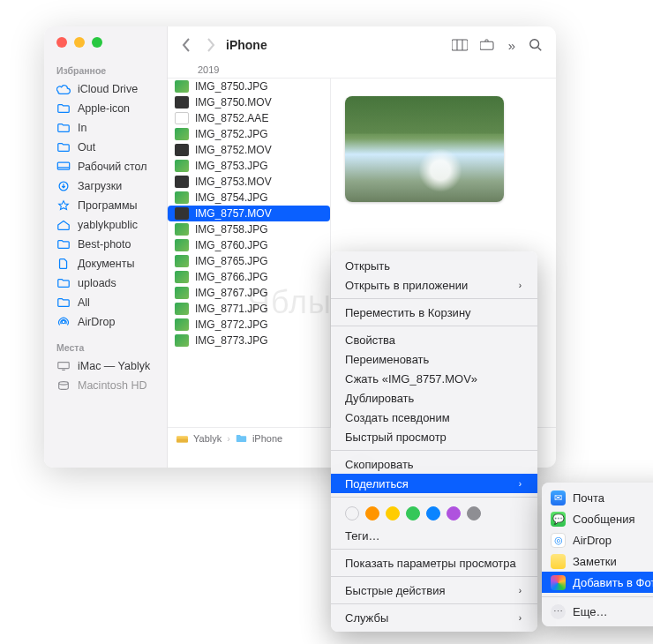  Describe the element at coordinates (434, 618) in the screenshot. I see `menu-services: Службы›` at that location.